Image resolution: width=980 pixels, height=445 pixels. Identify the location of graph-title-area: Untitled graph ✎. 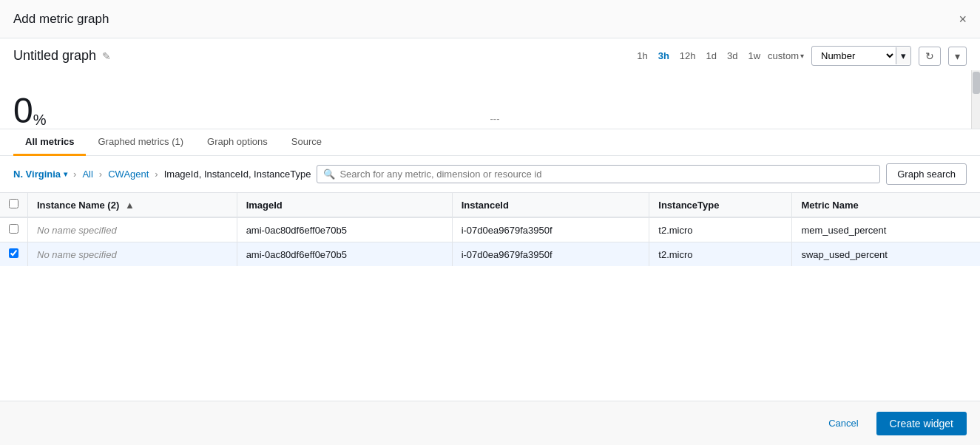
(62, 56).